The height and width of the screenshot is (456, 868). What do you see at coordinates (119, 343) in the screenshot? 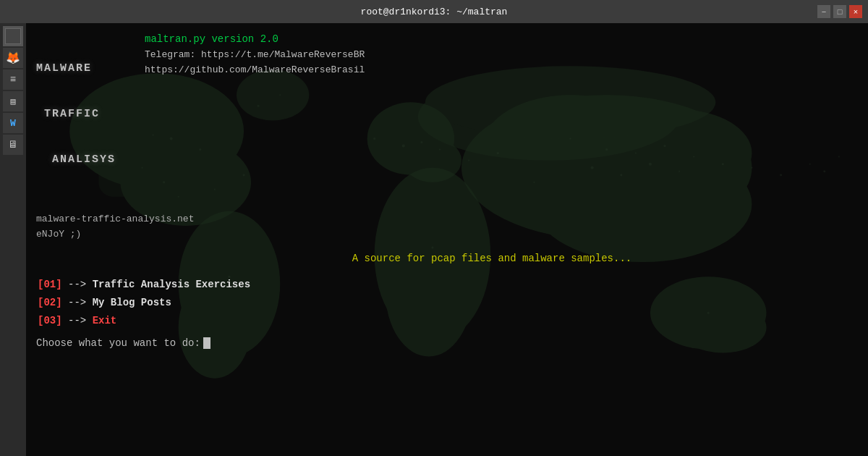
I see `prompt-text: Choose what you want to do:` at bounding box center [119, 343].